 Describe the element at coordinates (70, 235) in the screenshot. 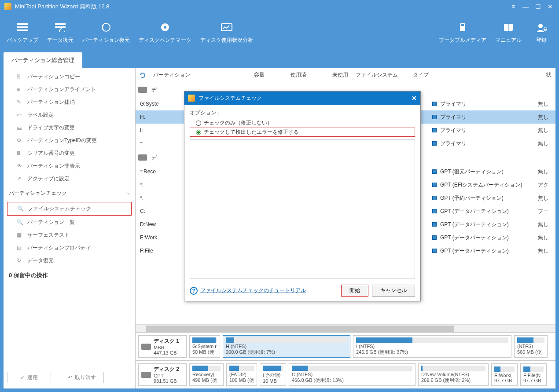

I see `sidebar-item: ▦サーフェステスト` at that location.